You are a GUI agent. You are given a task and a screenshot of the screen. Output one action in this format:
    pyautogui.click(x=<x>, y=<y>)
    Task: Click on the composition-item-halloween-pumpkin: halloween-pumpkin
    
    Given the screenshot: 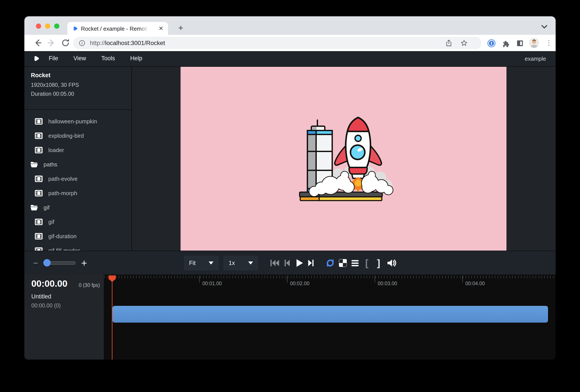 What is the action you would take?
    pyautogui.click(x=78, y=121)
    